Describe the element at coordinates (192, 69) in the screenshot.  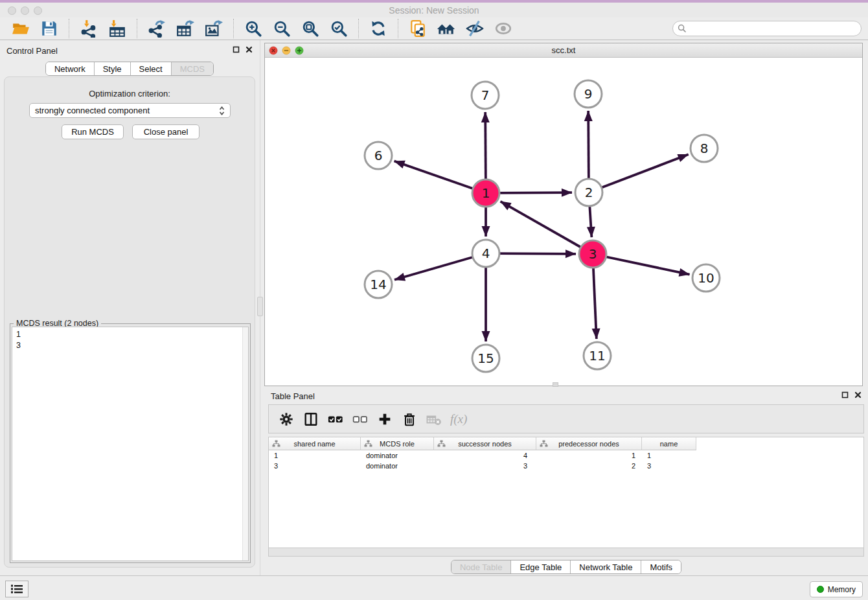
I see `tab-mcds: MCDS` at that location.